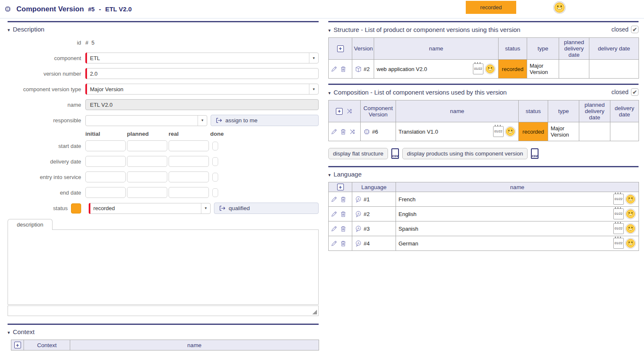  Describe the element at coordinates (367, 69) in the screenshot. I see `version-number: #2` at that location.